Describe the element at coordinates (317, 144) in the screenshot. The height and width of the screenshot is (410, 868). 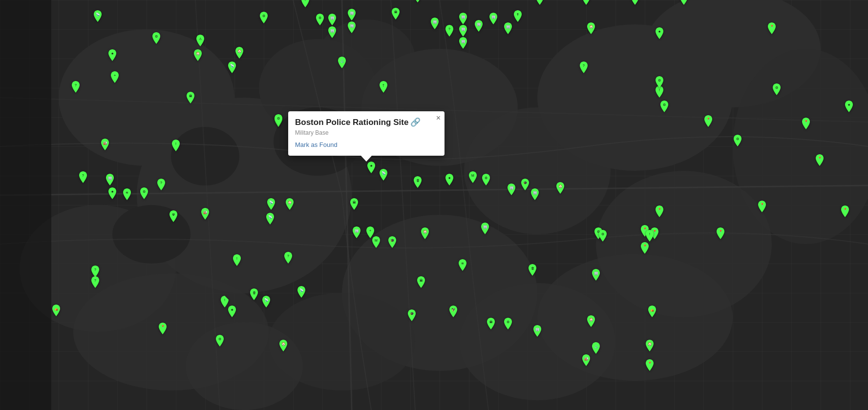
I see `popup-mark-found-link: Mark as Found` at that location.